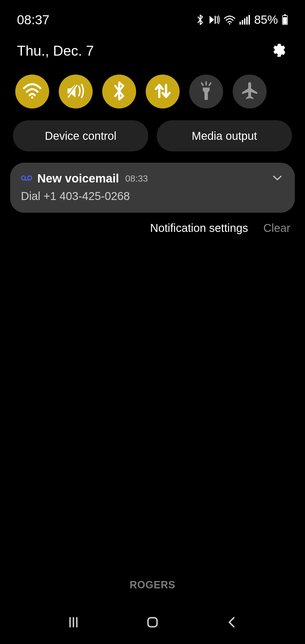 The width and height of the screenshot is (305, 644). What do you see at coordinates (76, 92) in the screenshot?
I see `mute-vibrate-icon` at bounding box center [76, 92].